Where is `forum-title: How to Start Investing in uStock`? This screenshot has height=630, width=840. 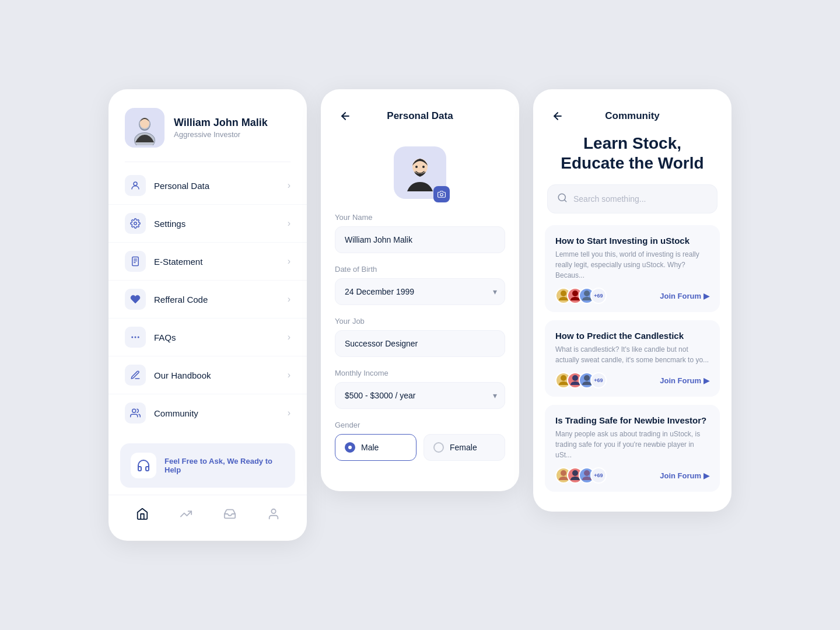 forum-title: How to Start Investing in uStock is located at coordinates (632, 240).